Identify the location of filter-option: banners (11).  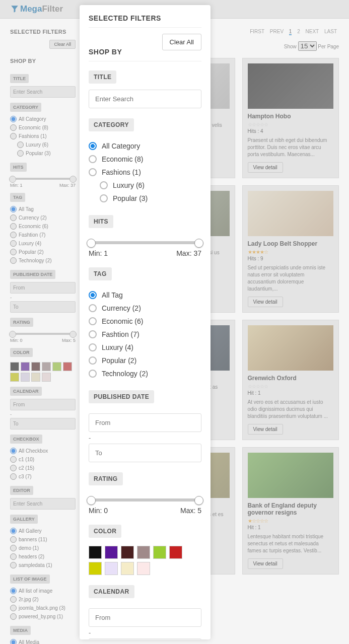
(43, 540).